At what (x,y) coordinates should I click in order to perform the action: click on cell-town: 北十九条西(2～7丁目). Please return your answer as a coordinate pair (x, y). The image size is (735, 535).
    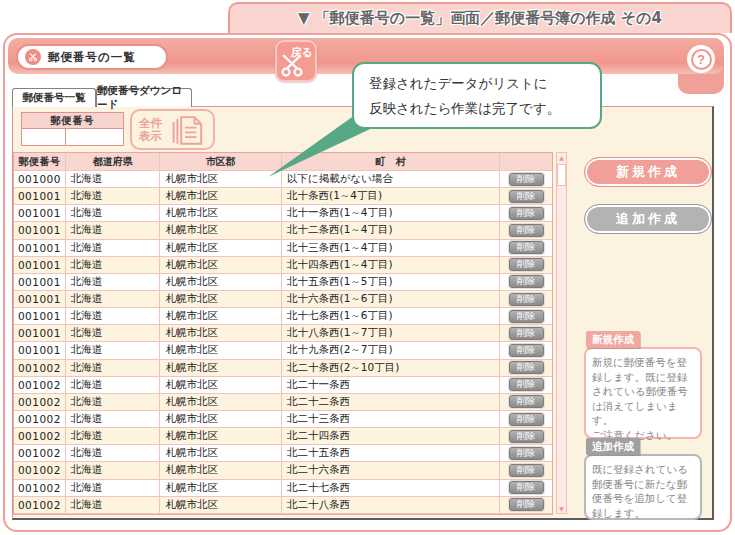
    Looking at the image, I should click on (391, 350).